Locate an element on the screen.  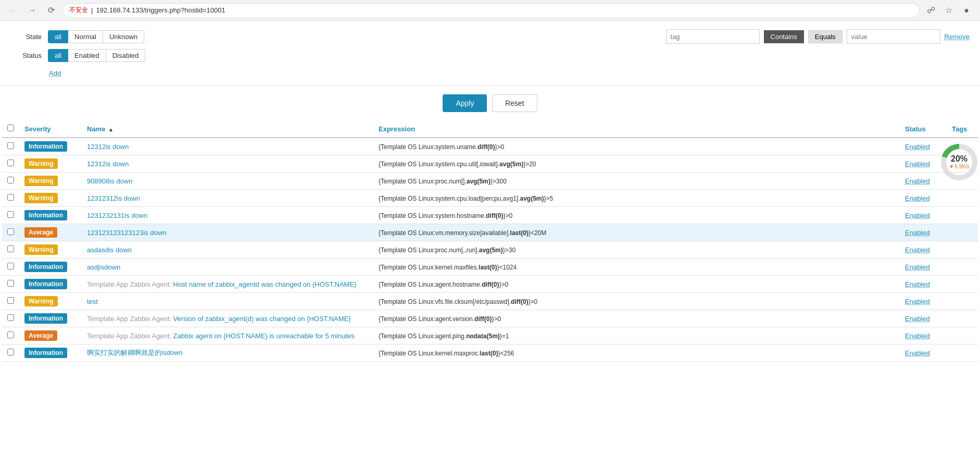
status-btn-disabled: Disabled is located at coordinates (126, 55).